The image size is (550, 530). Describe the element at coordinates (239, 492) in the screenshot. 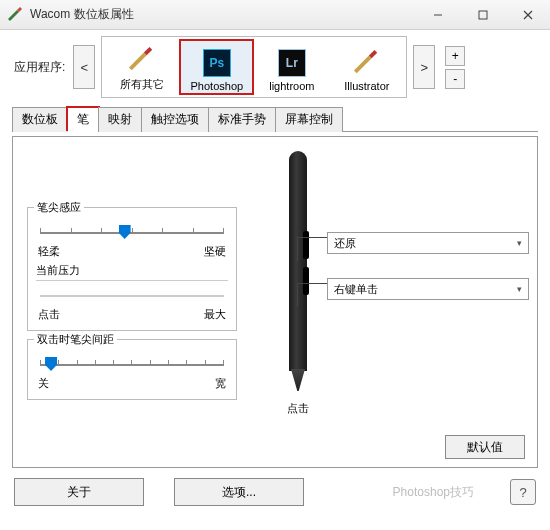

I see `options-button: 选项...` at that location.